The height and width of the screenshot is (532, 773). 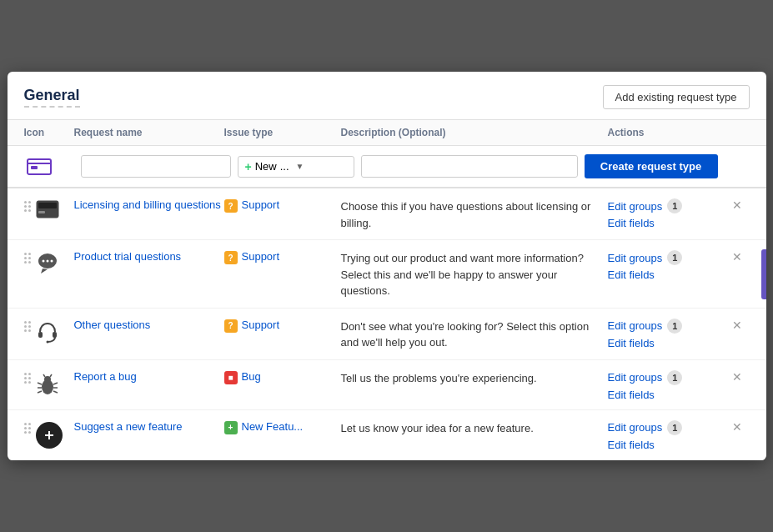 I want to click on issue-type-label: New, so click(x=266, y=167).